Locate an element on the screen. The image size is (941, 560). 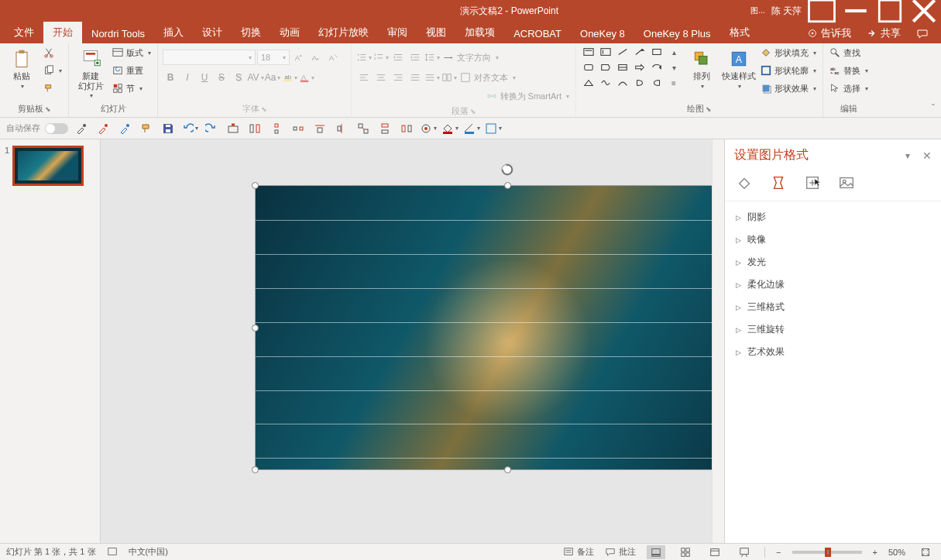
qat-btn-11: ▾ is located at coordinates (493, 129).